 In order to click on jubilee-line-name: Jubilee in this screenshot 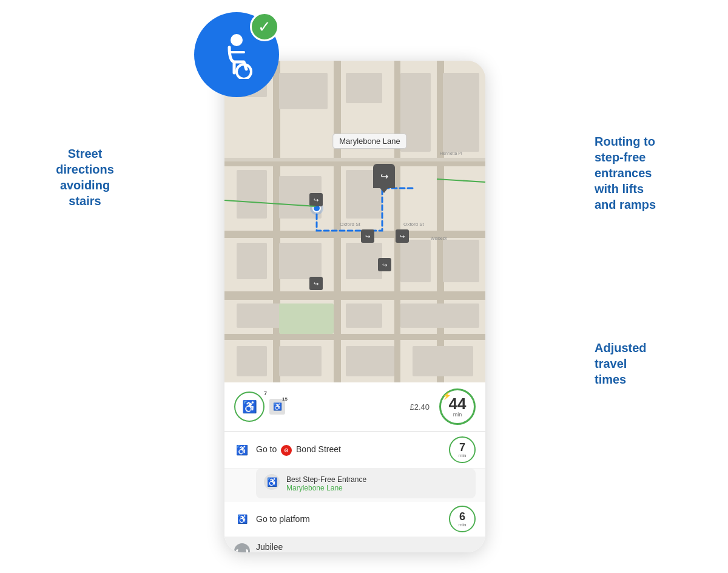, I will do `click(275, 547)`.